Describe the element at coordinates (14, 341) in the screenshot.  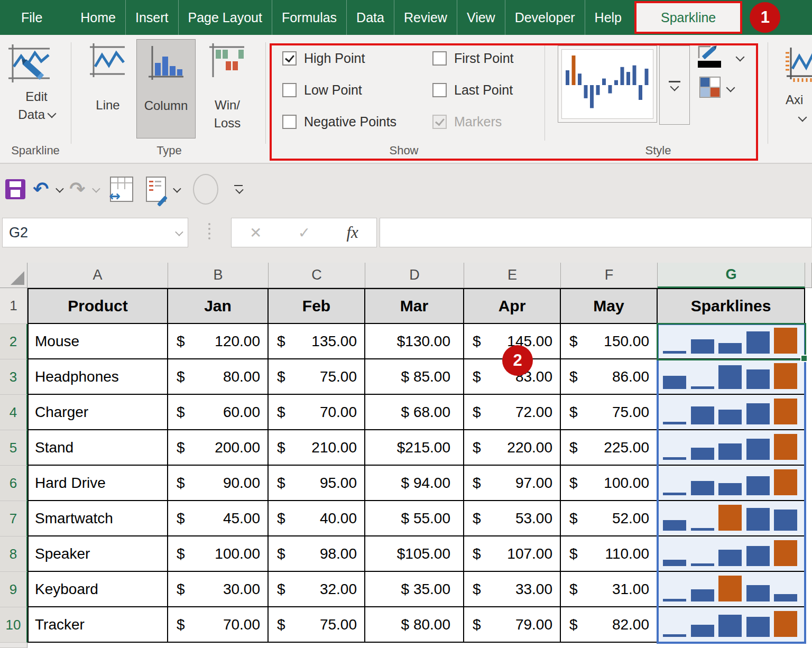
I see `row-header-2: 2` at that location.